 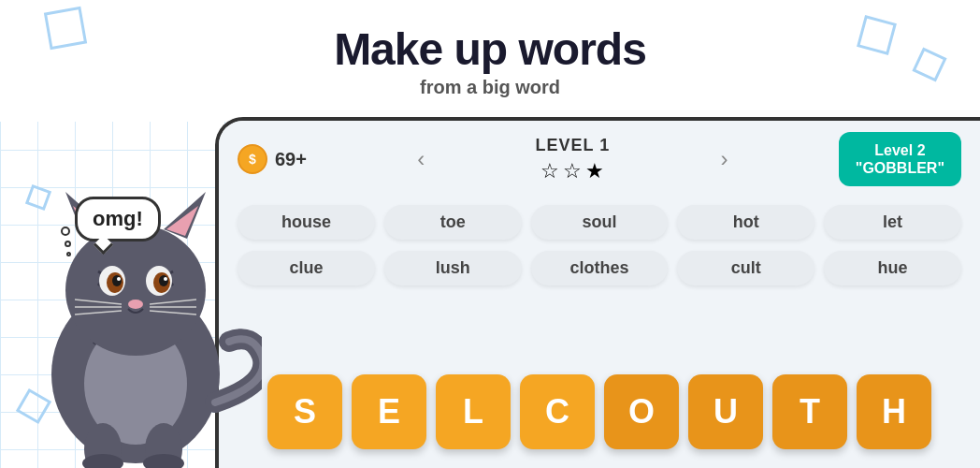 What do you see at coordinates (600, 268) in the screenshot?
I see `word-clothes: clothes` at bounding box center [600, 268].